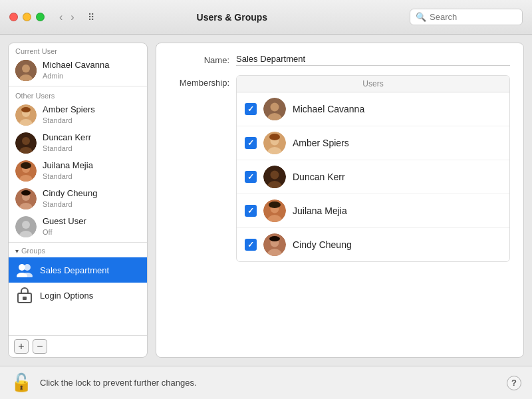  What do you see at coordinates (322, 245) in the screenshot?
I see `member-name-cindy: Cindy Cheung` at bounding box center [322, 245].